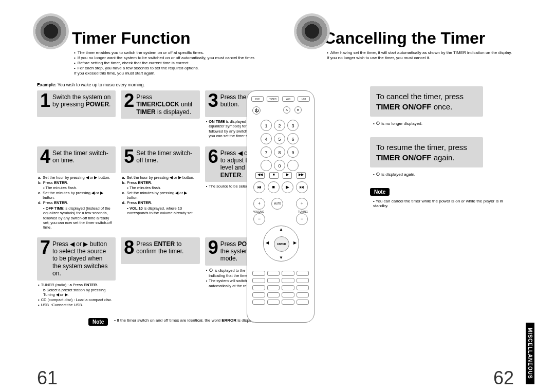 The width and height of the screenshot is (555, 392). What do you see at coordinates (420, 55) in the screenshot?
I see `intro-bullets-right: After having set the timer, it will star…` at bounding box center [420, 55].